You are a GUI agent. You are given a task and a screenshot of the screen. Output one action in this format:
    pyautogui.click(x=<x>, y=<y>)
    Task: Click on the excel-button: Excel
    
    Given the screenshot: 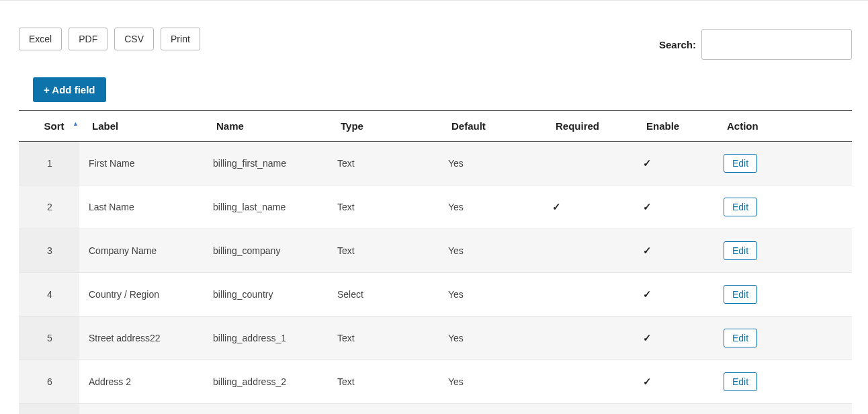 What is the action you would take?
    pyautogui.click(x=40, y=39)
    